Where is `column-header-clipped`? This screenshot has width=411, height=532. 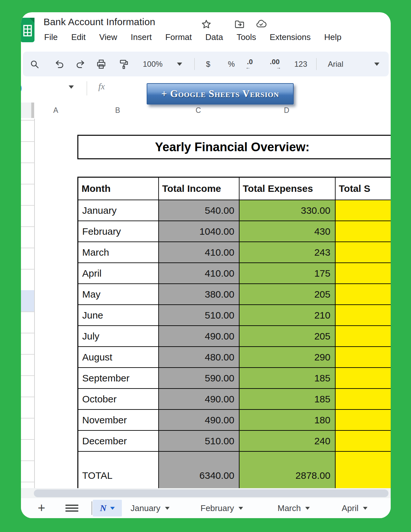
column-header-clipped is located at coordinates (363, 110).